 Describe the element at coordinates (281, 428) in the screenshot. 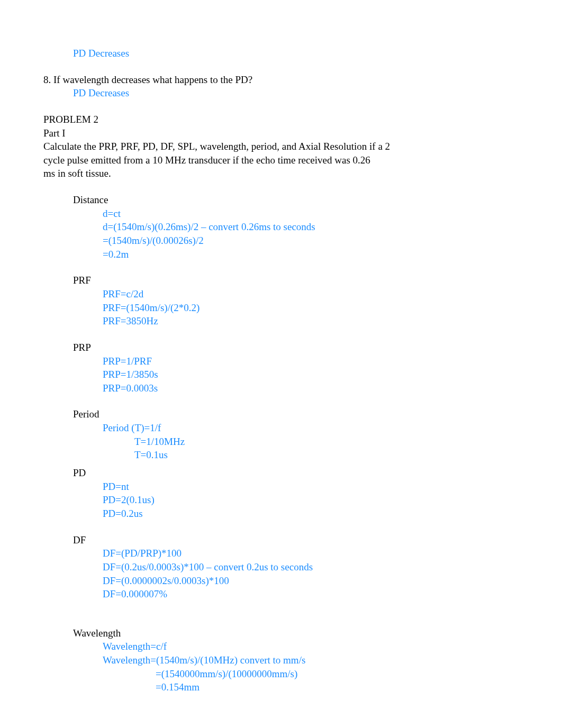

I see `period-line: Period (T)=1/f` at that location.